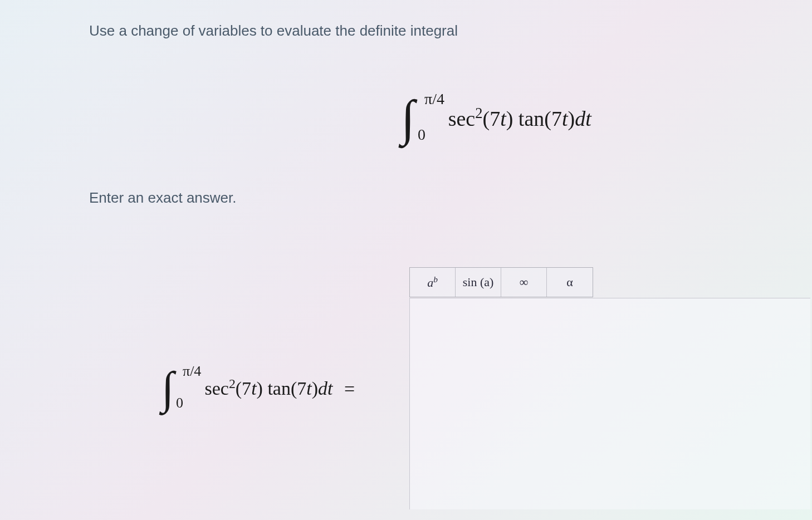 The image size is (812, 520). I want to click on infinity-button: ∞, so click(524, 282).